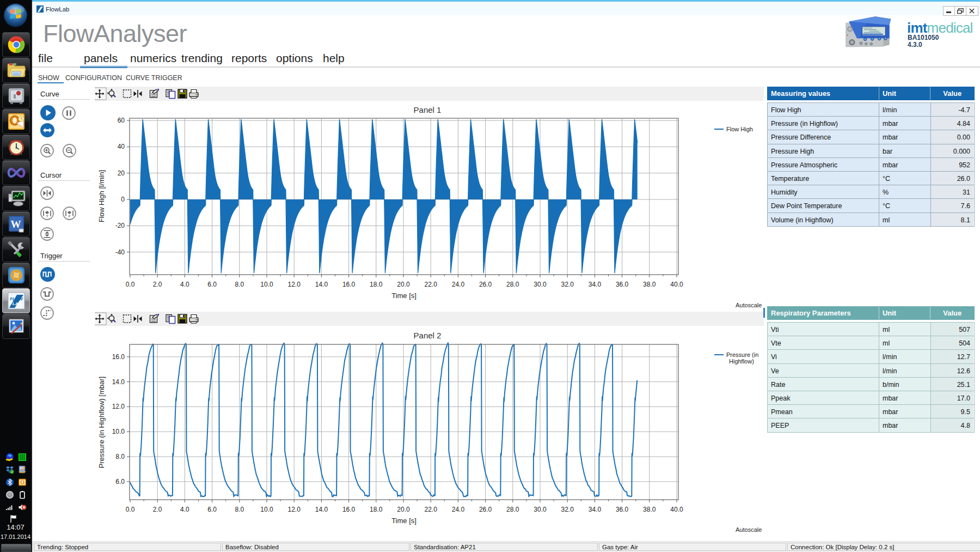 The image size is (980, 552). Describe the element at coordinates (69, 216) in the screenshot. I see `svg-text: F` at that location.